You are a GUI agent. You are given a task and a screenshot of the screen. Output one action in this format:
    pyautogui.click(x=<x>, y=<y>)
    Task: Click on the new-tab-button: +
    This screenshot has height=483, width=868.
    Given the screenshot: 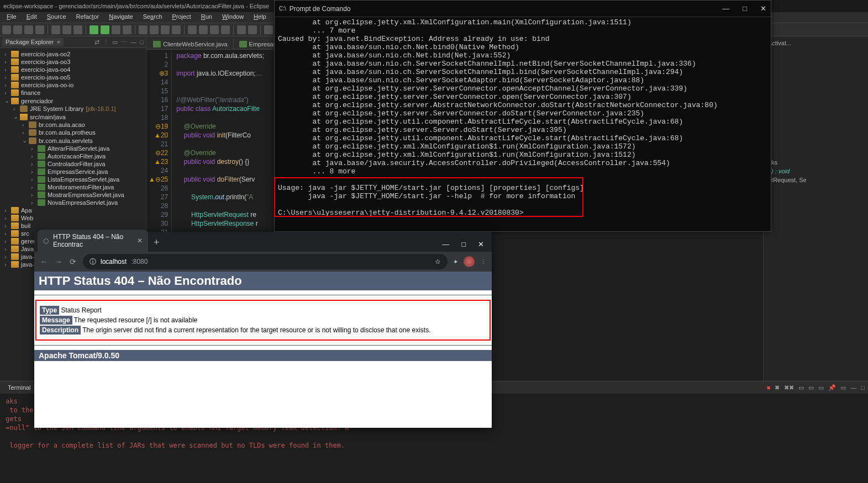 What is the action you would take?
    pyautogui.click(x=157, y=243)
    